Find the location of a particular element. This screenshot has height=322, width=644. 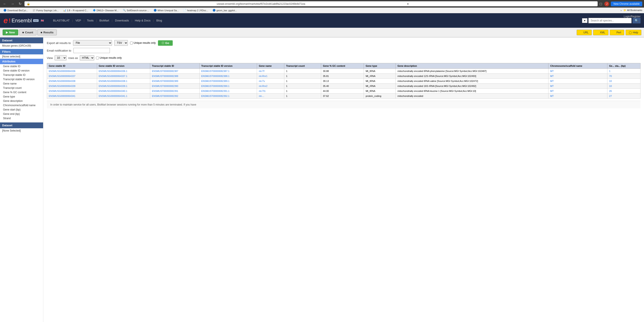

sidebar-attr-item: Transcript count is located at coordinates (22, 88).